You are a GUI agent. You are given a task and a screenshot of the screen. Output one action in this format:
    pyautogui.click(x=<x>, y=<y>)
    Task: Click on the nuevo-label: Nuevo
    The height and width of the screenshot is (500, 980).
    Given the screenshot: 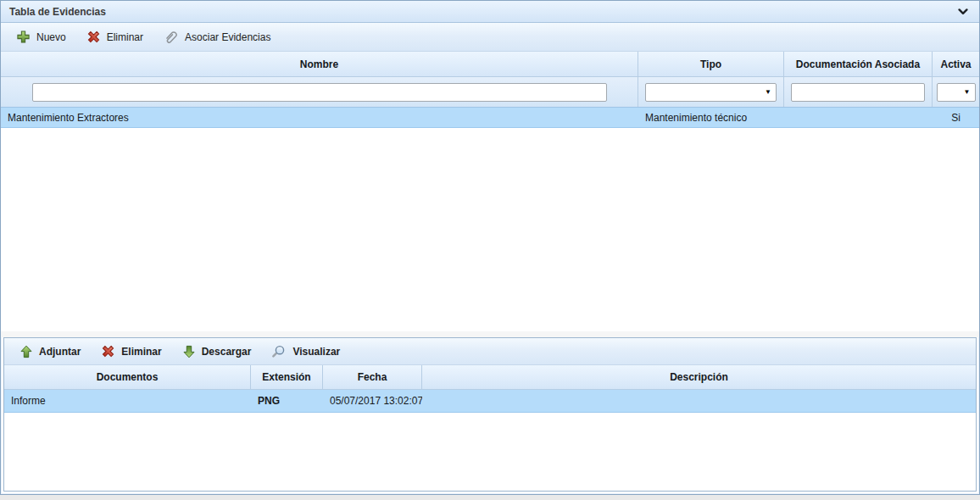 What is the action you would take?
    pyautogui.click(x=51, y=37)
    